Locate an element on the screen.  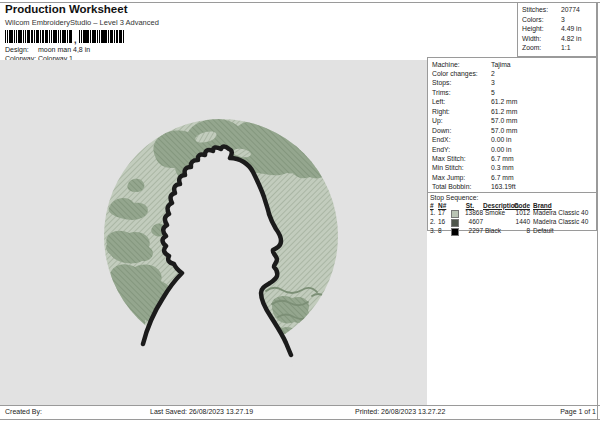
machine-row-label: Trims: is located at coordinates (462, 92).